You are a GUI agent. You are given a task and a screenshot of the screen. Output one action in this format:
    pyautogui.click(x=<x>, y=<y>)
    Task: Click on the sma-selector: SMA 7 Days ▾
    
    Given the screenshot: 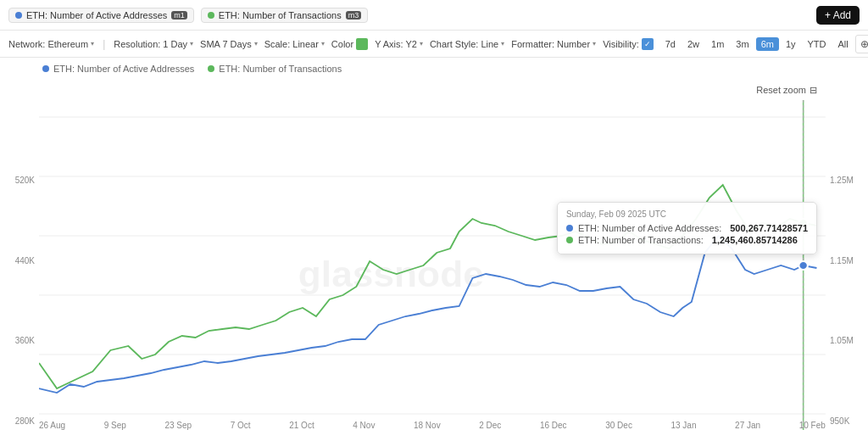 What is the action you would take?
    pyautogui.click(x=229, y=44)
    